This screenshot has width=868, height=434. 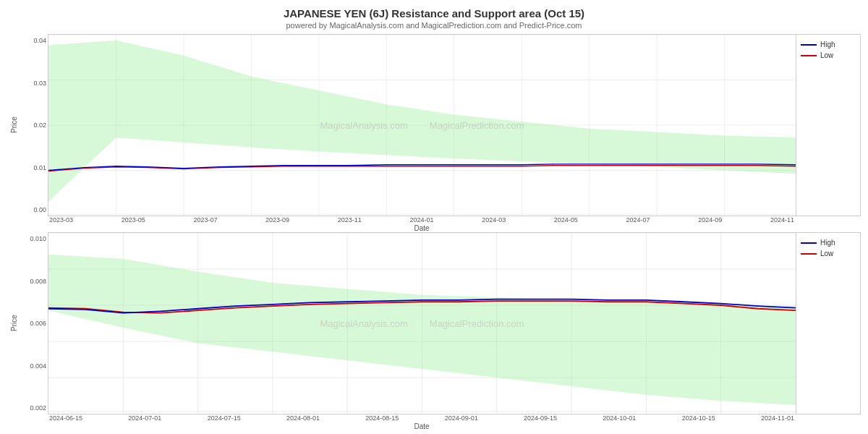 I want to click on chart2-ytick-4: 0.008, so click(x=33, y=281).